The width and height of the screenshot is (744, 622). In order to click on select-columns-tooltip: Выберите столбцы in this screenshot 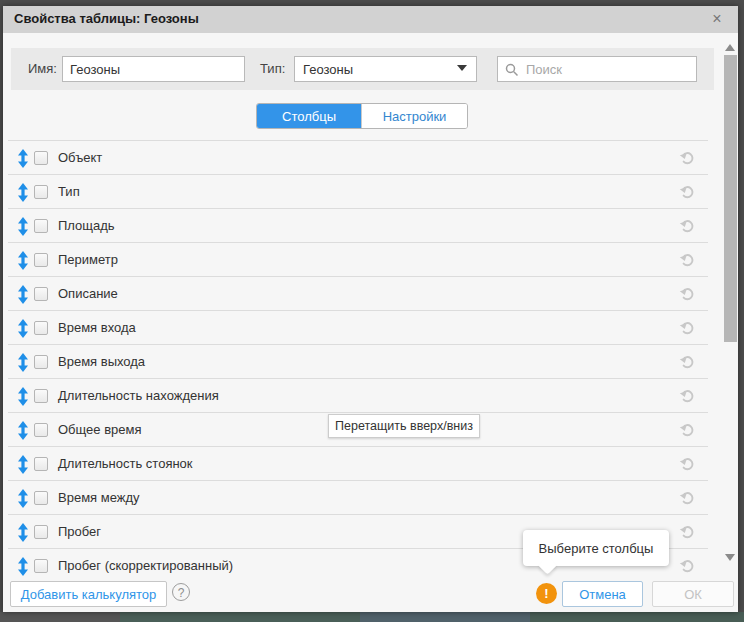, I will do `click(596, 548)`.